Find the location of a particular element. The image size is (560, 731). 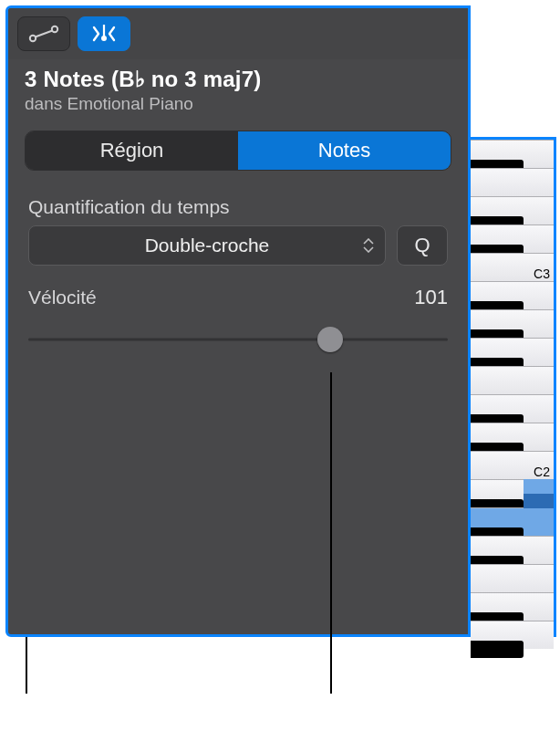

time-quantize-value: Double-croche is located at coordinates (208, 245).